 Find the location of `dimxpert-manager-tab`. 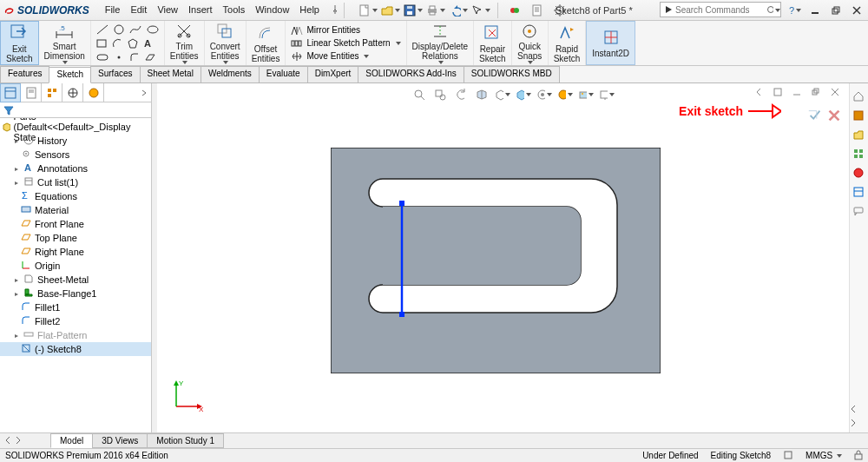

dimxpert-manager-tab is located at coordinates (73, 93).